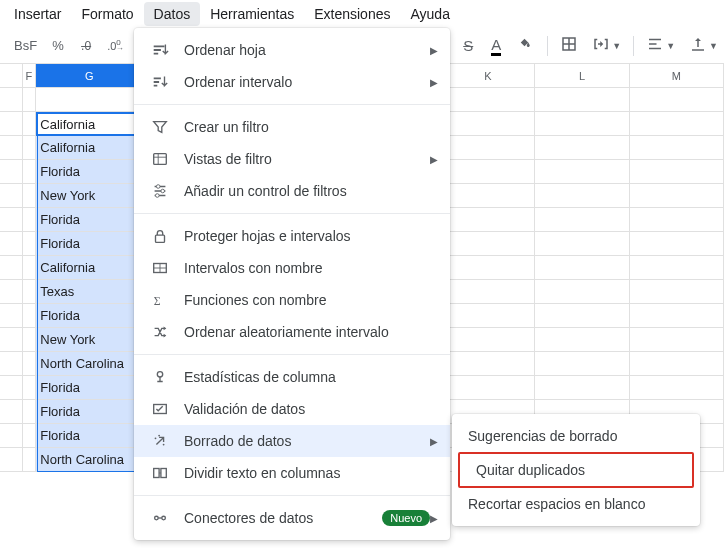  Describe the element at coordinates (292, 236) in the screenshot. I see `menu-item-protect: Proteger hojas e intervalos` at that location.